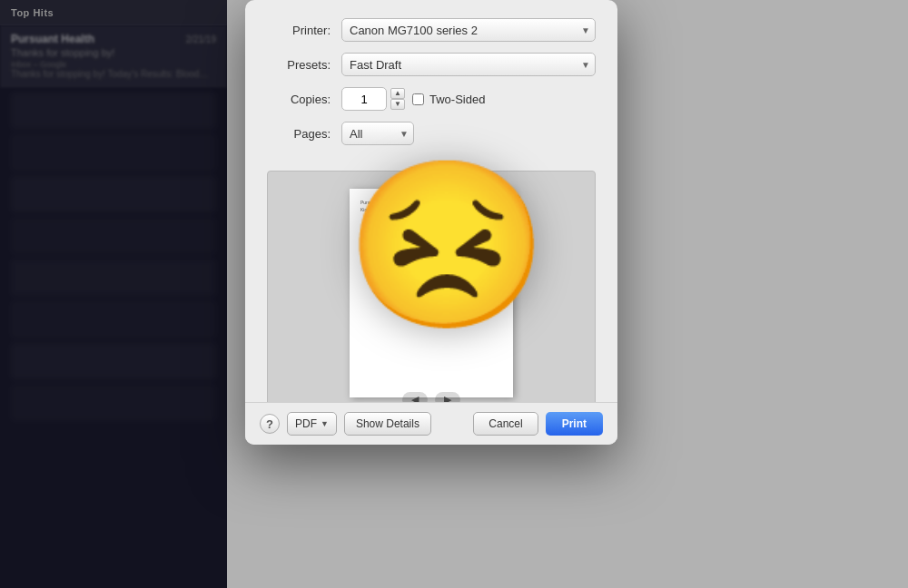  I want to click on pdf-label: PDF, so click(306, 424).